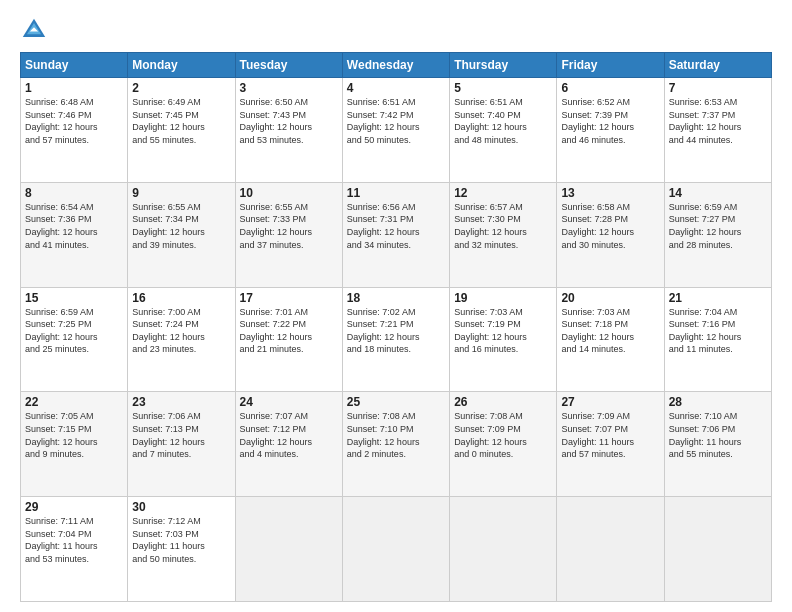 The width and height of the screenshot is (792, 612). I want to click on day-number: 6, so click(610, 88).